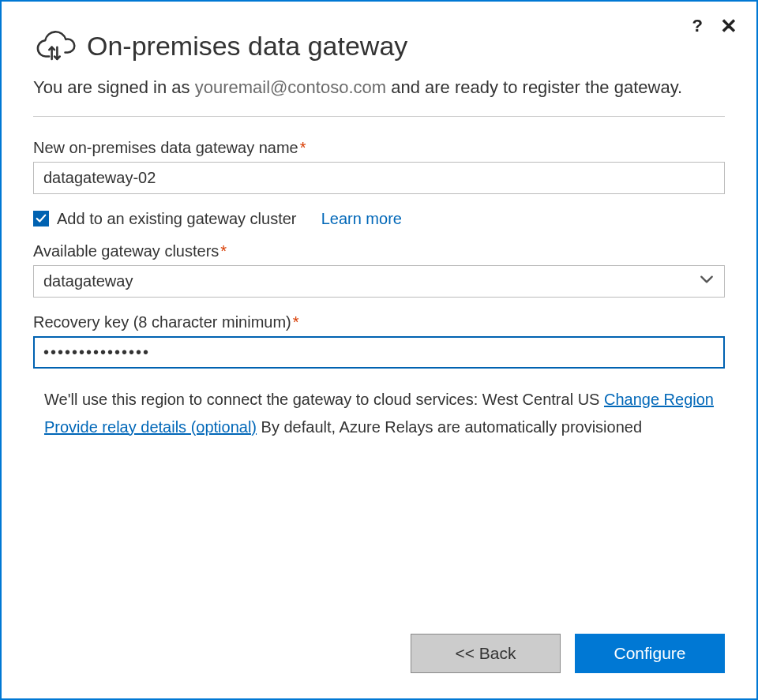 The width and height of the screenshot is (758, 700). I want to click on clusters-select-wrap: datagateway, so click(379, 281).